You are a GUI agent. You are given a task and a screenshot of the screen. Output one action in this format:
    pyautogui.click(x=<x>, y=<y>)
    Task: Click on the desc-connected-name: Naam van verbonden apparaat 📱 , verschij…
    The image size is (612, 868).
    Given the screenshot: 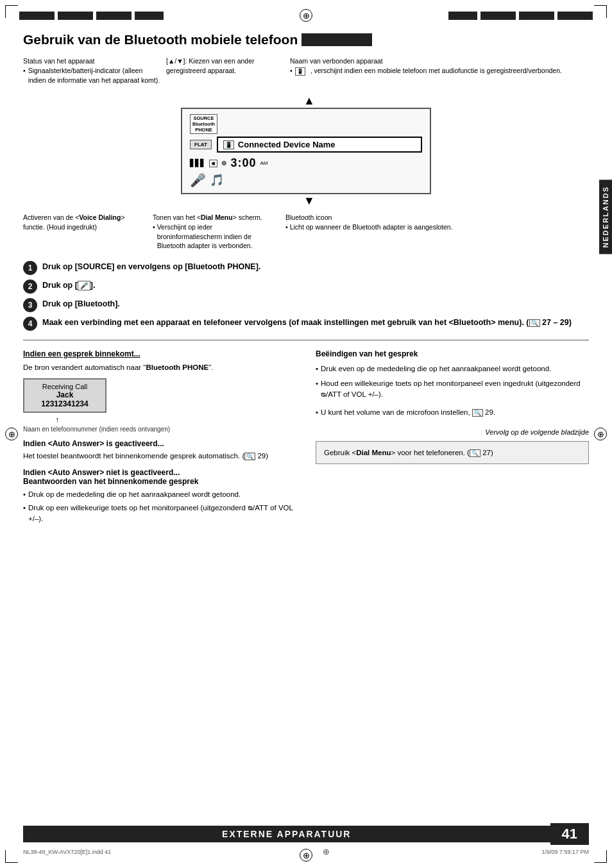 What is the action you would take?
    pyautogui.click(x=439, y=72)
    